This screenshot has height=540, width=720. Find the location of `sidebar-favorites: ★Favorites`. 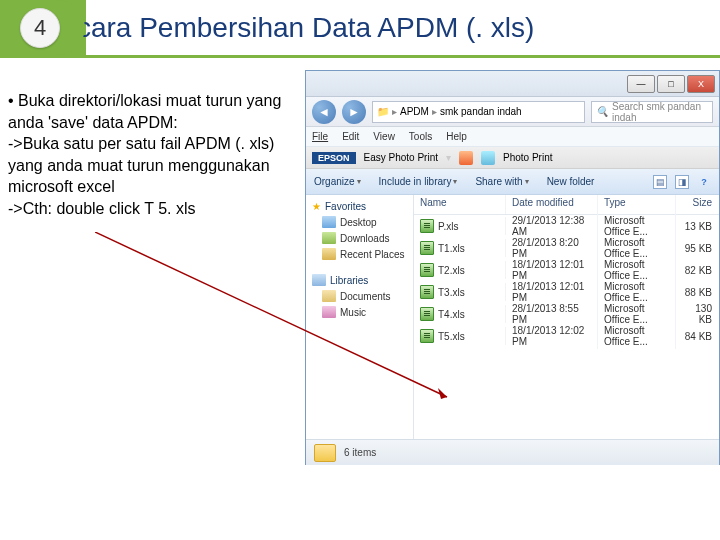

sidebar-favorites: ★Favorites is located at coordinates (360, 206).